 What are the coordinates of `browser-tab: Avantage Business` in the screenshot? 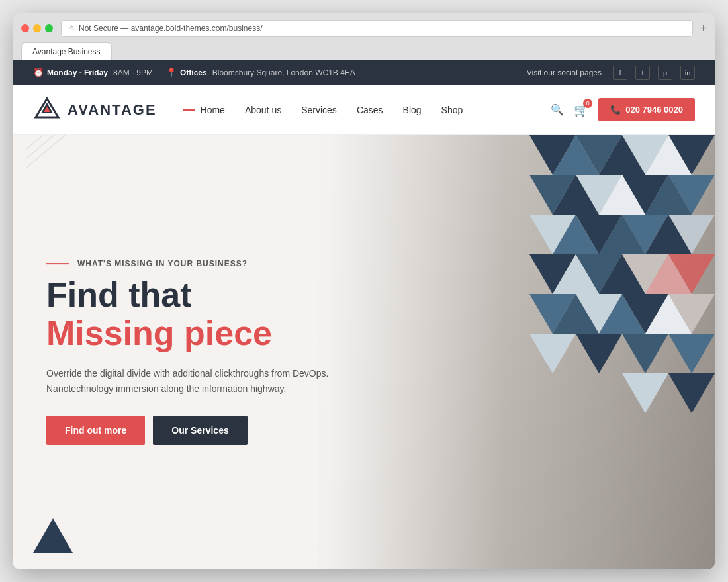 It's located at (66, 52).